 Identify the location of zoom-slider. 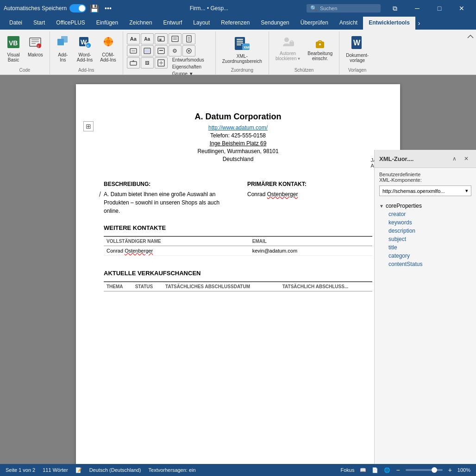
(424, 470).